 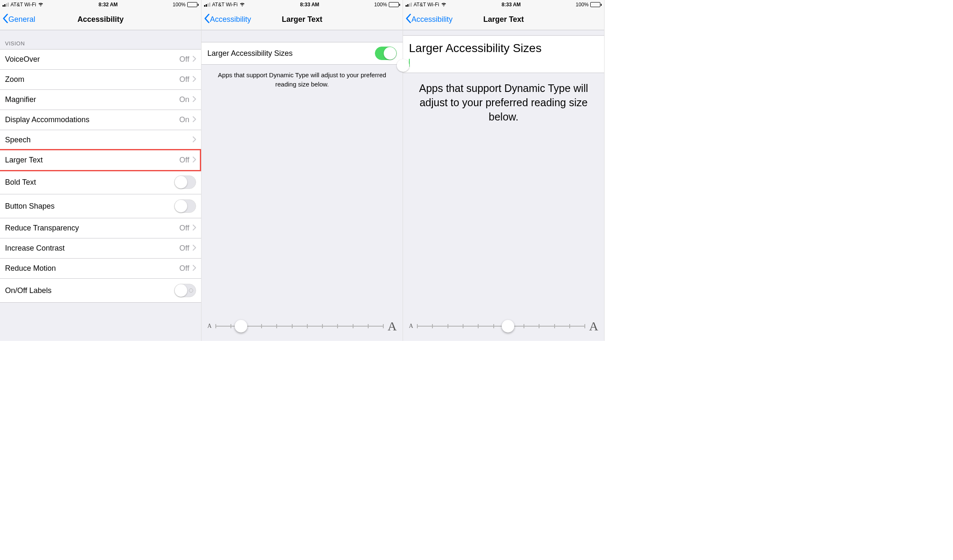 What do you see at coordinates (101, 176) in the screenshot?
I see `settings-list: VoiceOverOffZoomOffMagnifierOnDisplay Ac…` at bounding box center [101, 176].